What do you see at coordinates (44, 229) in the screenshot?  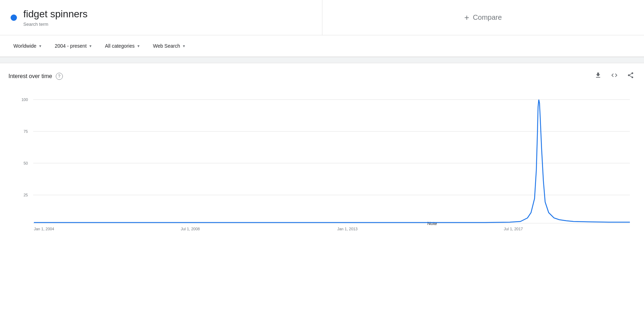 I see `svg-text: Jan 1, 2004` at bounding box center [44, 229].